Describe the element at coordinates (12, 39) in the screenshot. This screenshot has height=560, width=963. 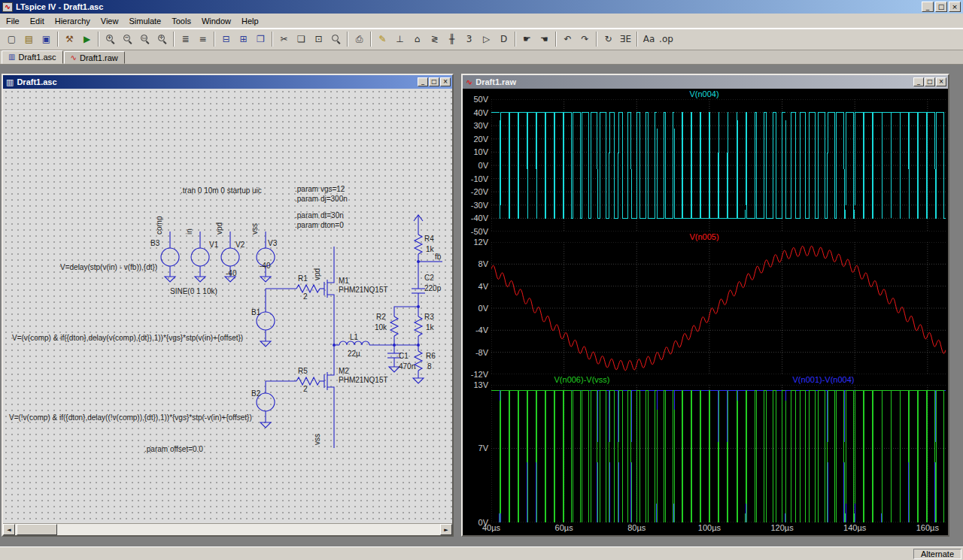
I see `new-schematic-button: ▢` at that location.